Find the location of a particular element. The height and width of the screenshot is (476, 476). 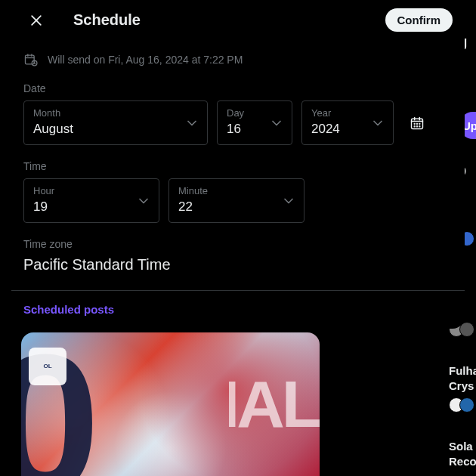

send-info-text: Will send on Fri, Aug 16, 2024 at 7:22 P… is located at coordinates (145, 60).